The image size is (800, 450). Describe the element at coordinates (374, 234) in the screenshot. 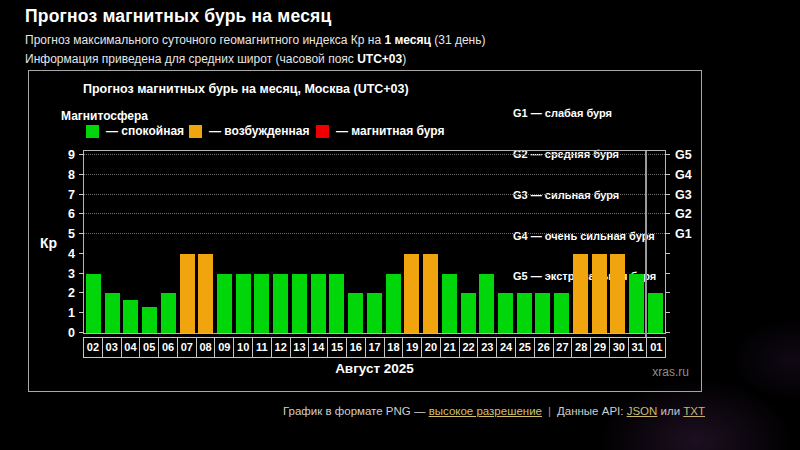

I see `gridline-kp5` at that location.